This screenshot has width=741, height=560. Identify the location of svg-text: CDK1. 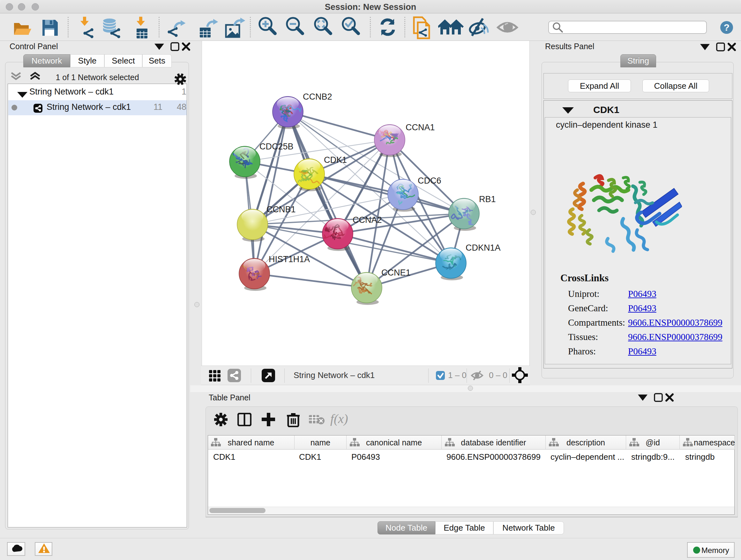
(336, 160).